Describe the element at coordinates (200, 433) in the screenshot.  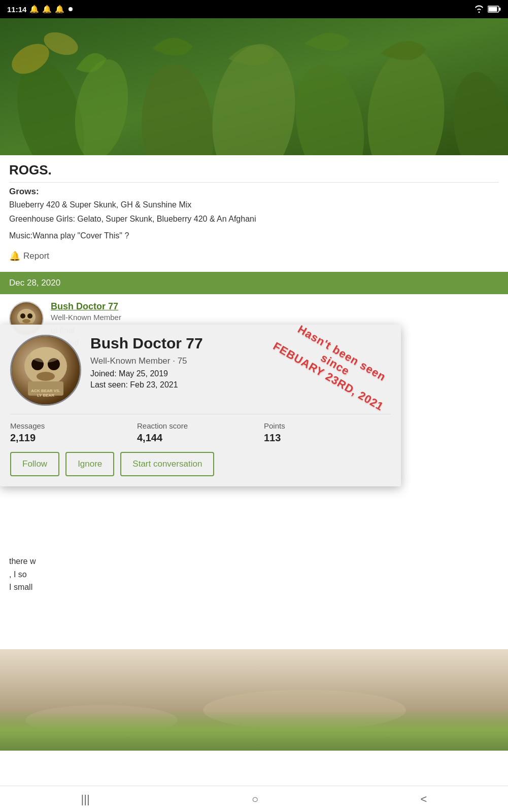
I see `stat-reaction: Reaction score 4,144` at that location.